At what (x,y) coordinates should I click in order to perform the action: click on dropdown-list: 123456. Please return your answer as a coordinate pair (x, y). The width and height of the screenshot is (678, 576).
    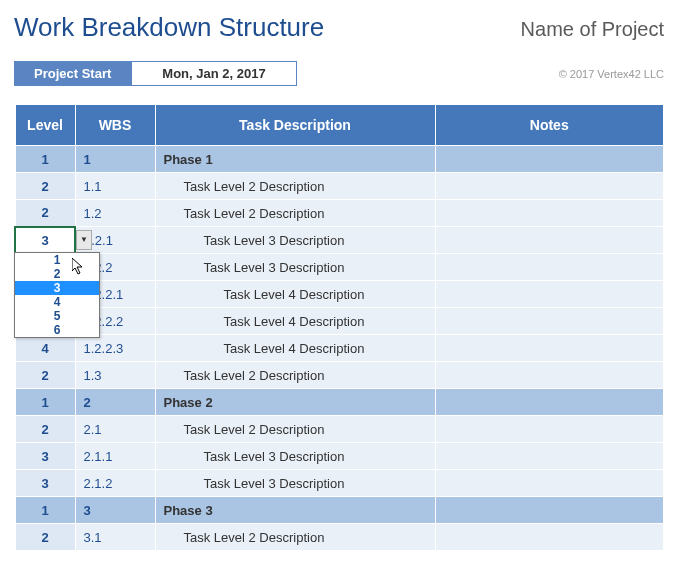
    Looking at the image, I should click on (57, 295).